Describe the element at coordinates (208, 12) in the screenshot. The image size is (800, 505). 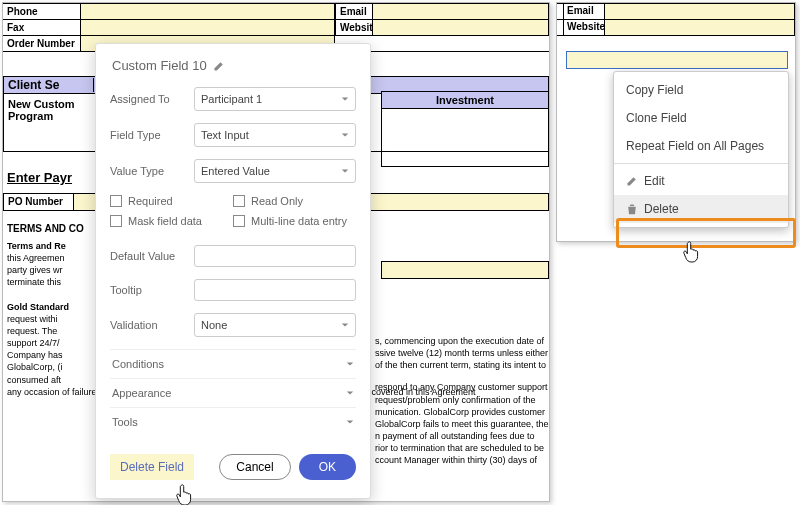
I see `phone-field` at that location.